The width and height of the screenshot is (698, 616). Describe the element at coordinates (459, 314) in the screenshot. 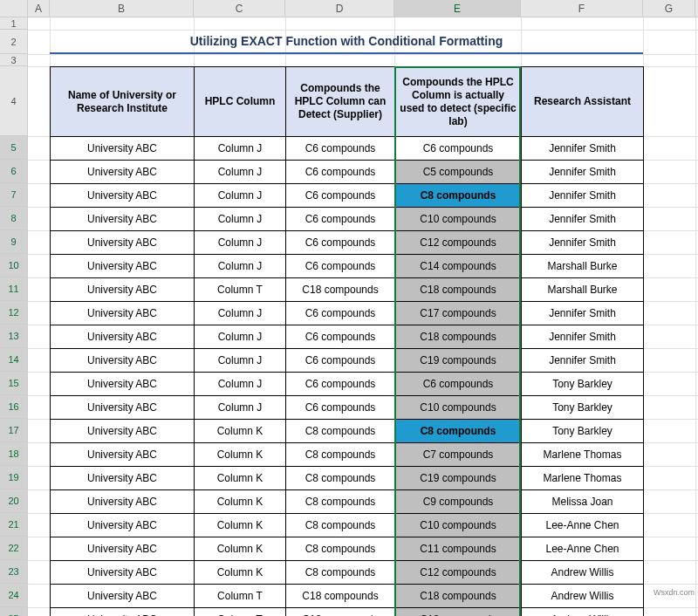

I see `cell: C17 compounds` at that location.